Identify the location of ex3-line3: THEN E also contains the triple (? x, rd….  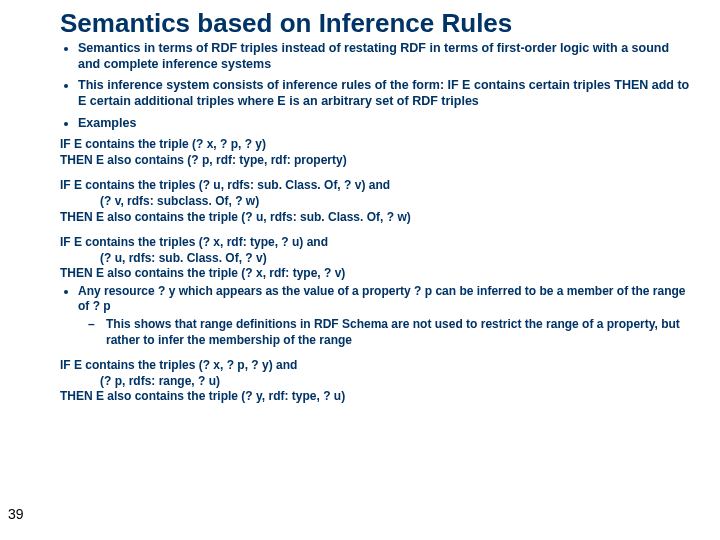
(375, 274).